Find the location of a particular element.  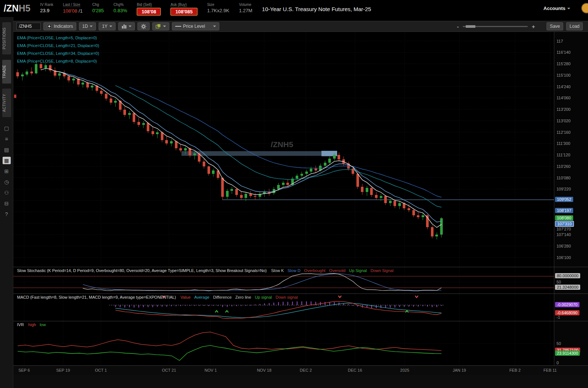

time-tick-label: OCT 1 is located at coordinates (101, 370).